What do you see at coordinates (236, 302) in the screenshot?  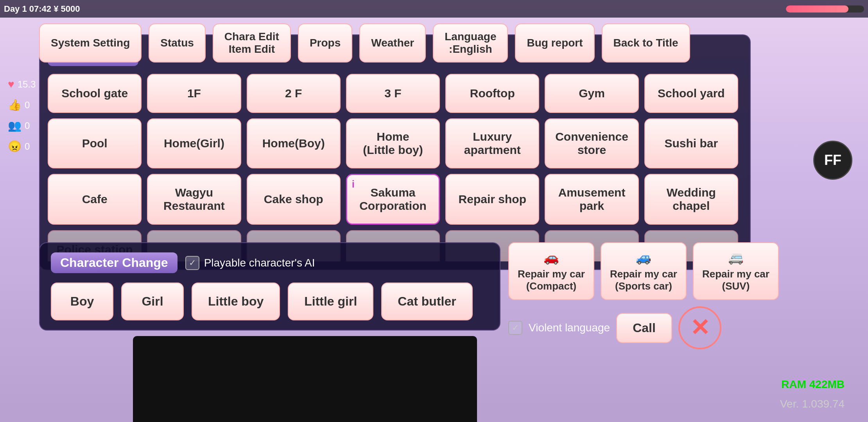 I see `char-little-boy-button: Little boy` at bounding box center [236, 302].